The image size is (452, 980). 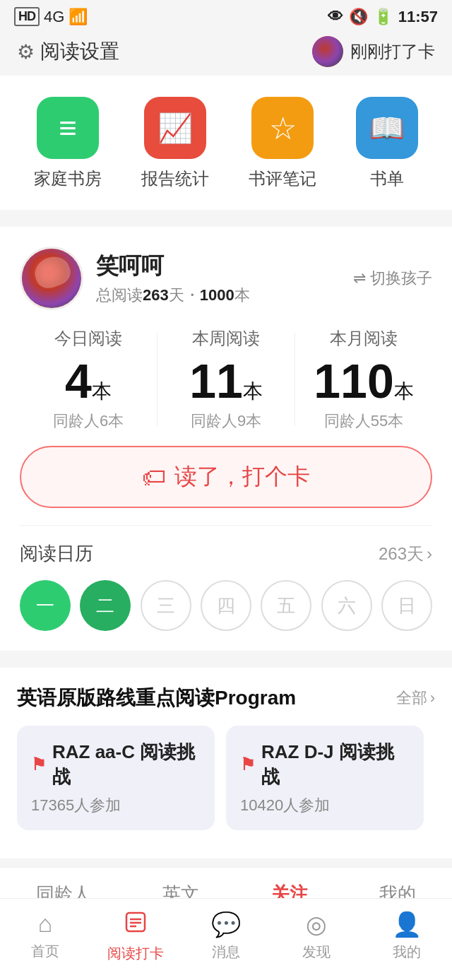 What do you see at coordinates (328, 52) in the screenshot?
I see `user-avatar-small` at bounding box center [328, 52].